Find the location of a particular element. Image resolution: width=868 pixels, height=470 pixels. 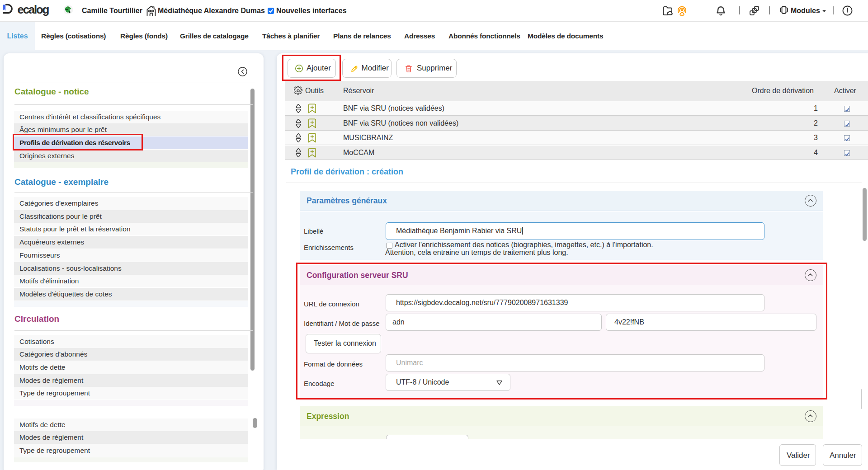

svg-text: ecalog is located at coordinates (33, 9).